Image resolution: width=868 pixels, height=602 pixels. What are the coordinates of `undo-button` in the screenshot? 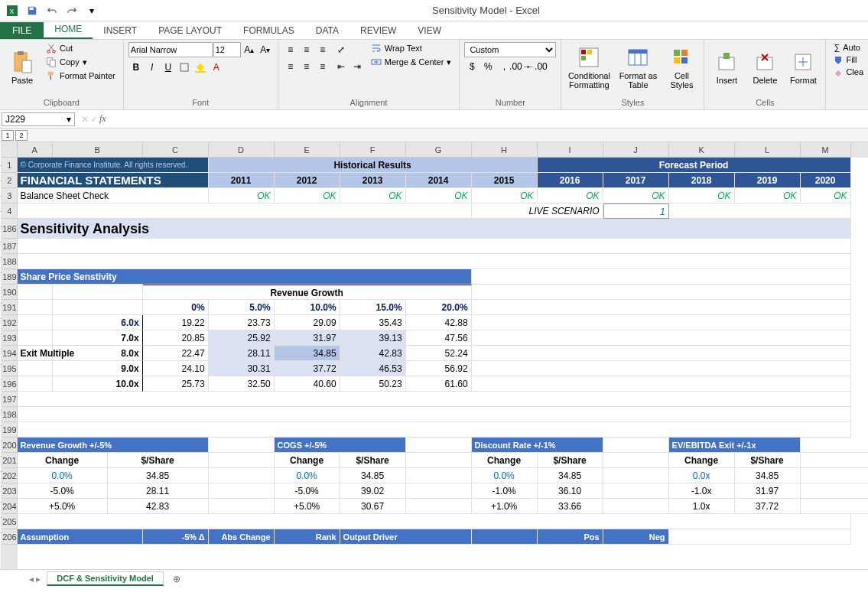 It's located at (52, 11).